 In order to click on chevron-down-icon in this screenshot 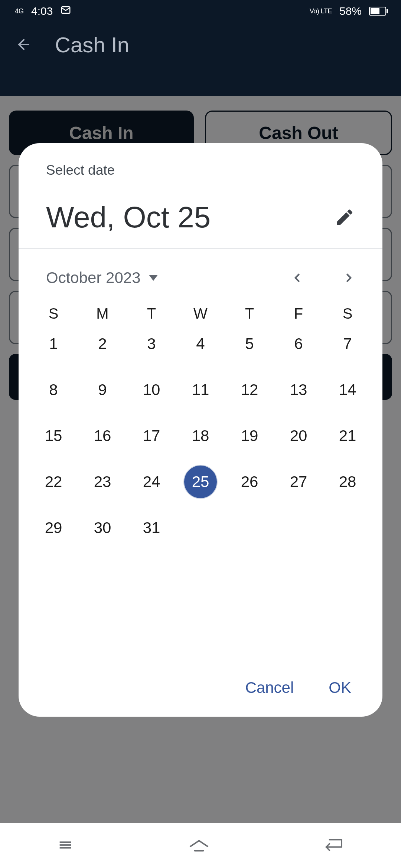, I will do `click(153, 278)`.